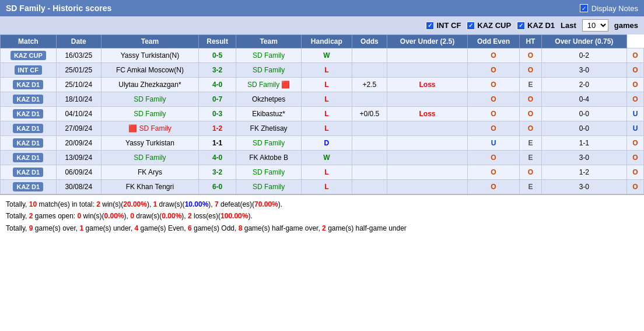 The width and height of the screenshot is (644, 331). Describe the element at coordinates (626, 26) in the screenshot. I see `games-label: games` at that location.